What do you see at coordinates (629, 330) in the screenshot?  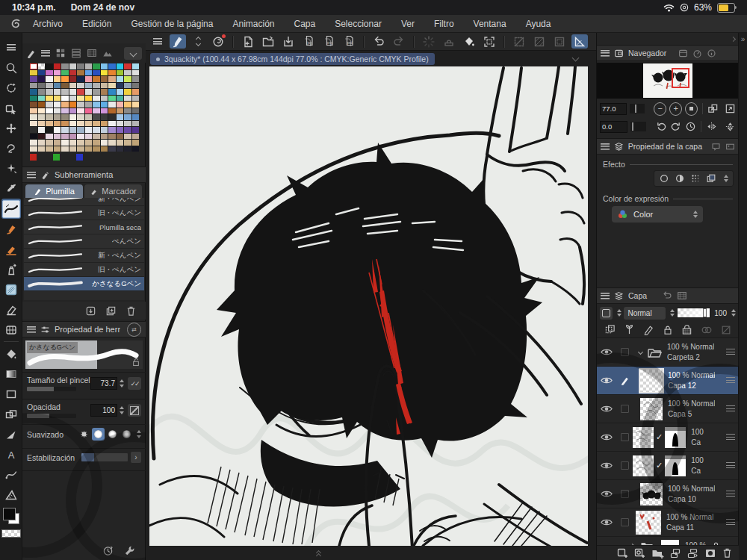 I see `clip-to-layer-below-icon` at bounding box center [629, 330].